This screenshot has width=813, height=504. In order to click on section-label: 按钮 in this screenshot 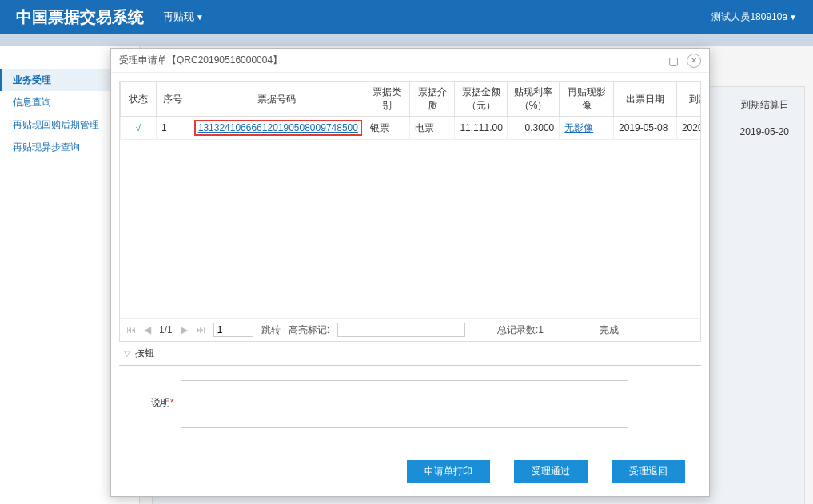, I will do `click(145, 353)`.